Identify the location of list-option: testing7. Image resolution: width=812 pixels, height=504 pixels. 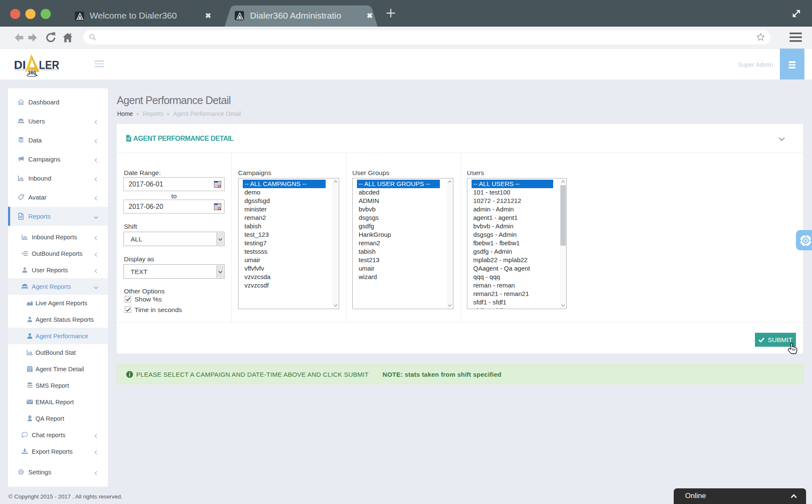
(284, 243).